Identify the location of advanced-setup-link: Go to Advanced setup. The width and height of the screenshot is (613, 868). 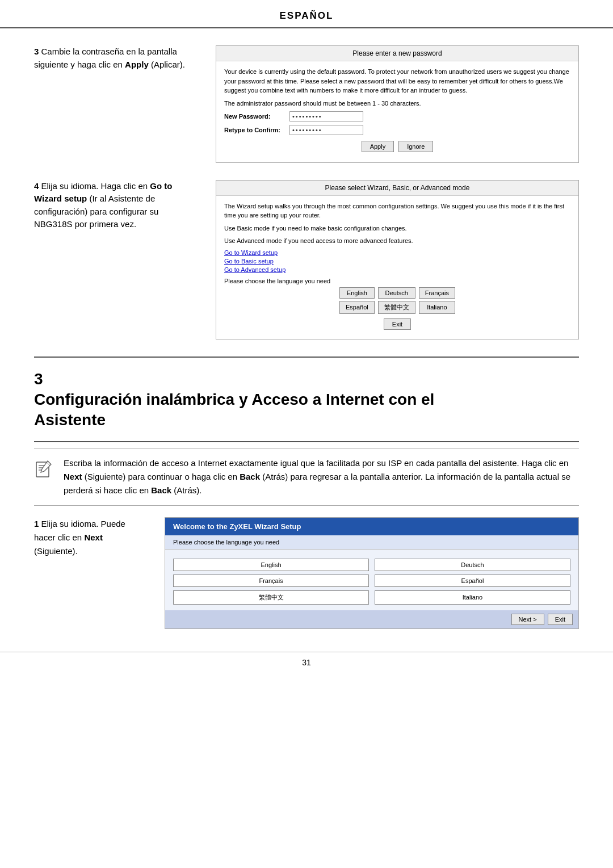
(397, 270).